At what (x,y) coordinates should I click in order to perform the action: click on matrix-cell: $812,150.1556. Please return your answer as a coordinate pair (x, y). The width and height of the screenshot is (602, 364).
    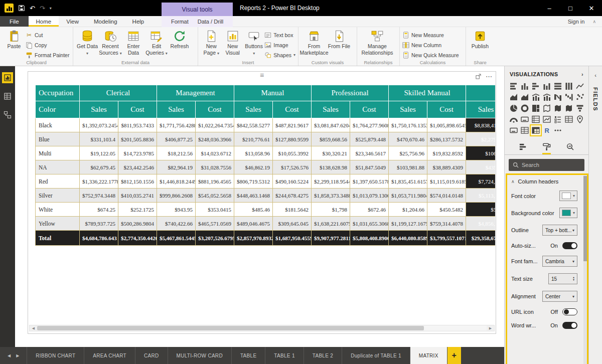
    Looking at the image, I should click on (137, 181).